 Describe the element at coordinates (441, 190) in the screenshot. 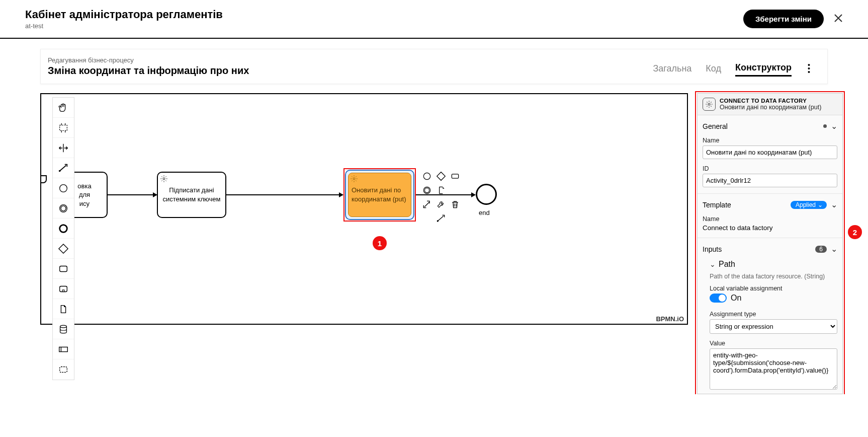

I see `pad-annotation-icon` at that location.